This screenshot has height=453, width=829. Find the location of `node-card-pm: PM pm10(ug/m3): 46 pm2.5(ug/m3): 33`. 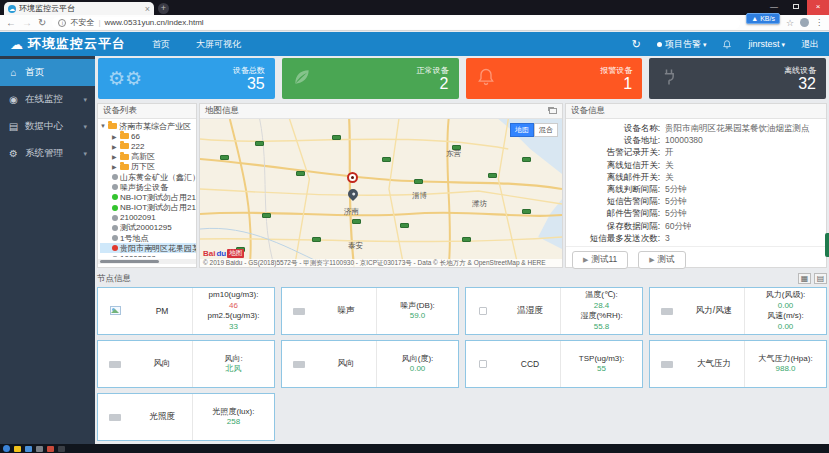

node-card-pm: PM pm10(ug/m3): 46 pm2.5(ug/m3): 33 is located at coordinates (186, 311).